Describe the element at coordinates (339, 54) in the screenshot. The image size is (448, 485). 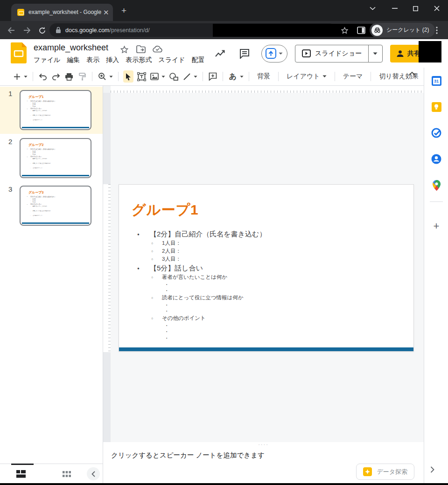
I see `slideshow-split-button: スライドショー` at that location.